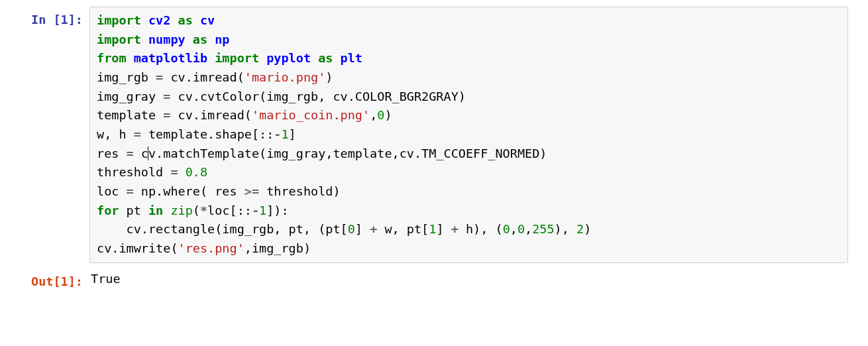 This screenshot has width=868, height=346. Describe the element at coordinates (57, 20) in the screenshot. I see `input-prompt-label: In [1]:` at that location.